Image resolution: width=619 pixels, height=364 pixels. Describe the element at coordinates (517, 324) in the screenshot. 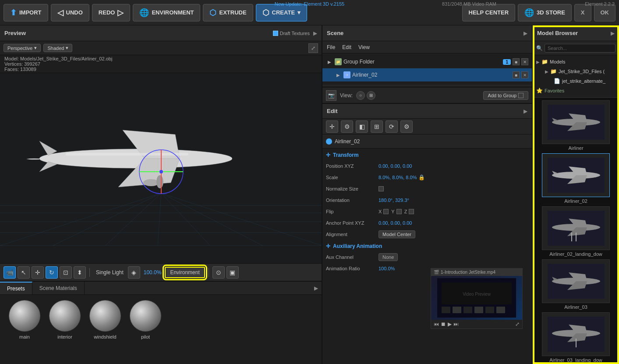

I see `video-expand-btn: ⤢` at that location.